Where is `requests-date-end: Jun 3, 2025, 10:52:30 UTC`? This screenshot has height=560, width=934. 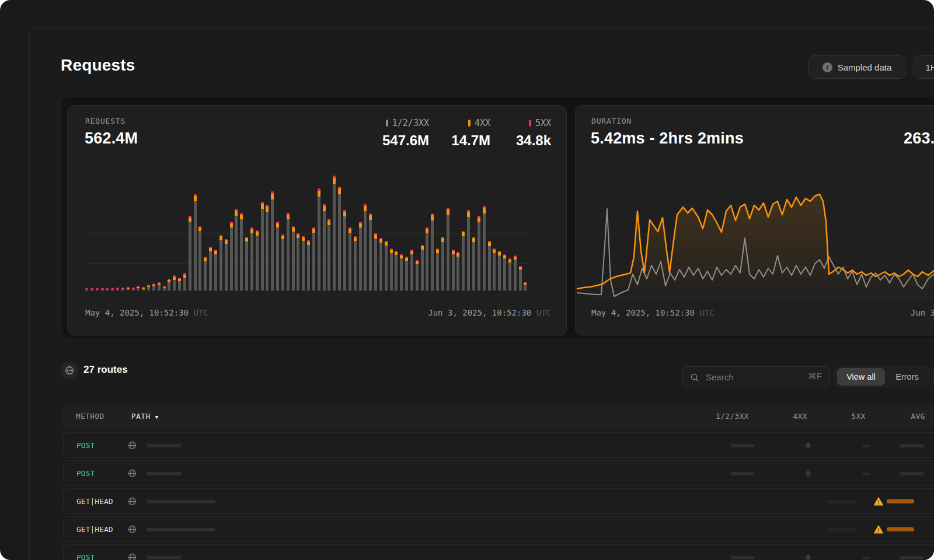
requests-date-end: Jun 3, 2025, 10:52:30 UTC is located at coordinates (451, 313).